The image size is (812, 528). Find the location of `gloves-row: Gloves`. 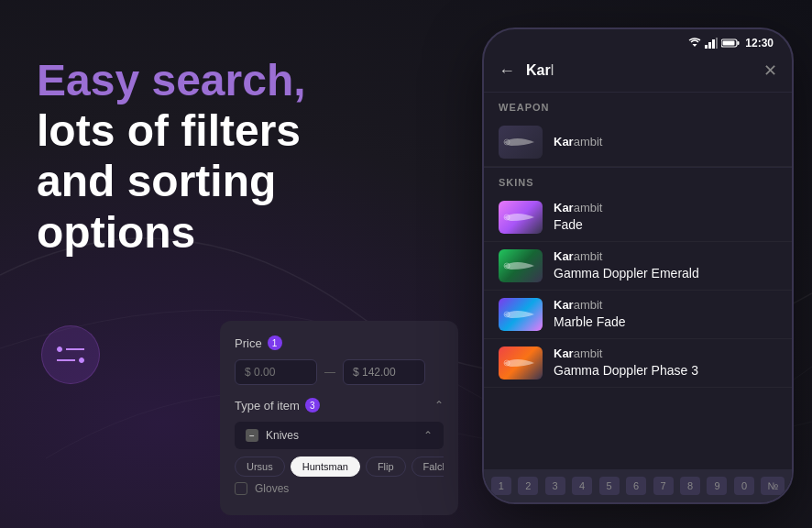

gloves-row: Gloves is located at coordinates (339, 489).